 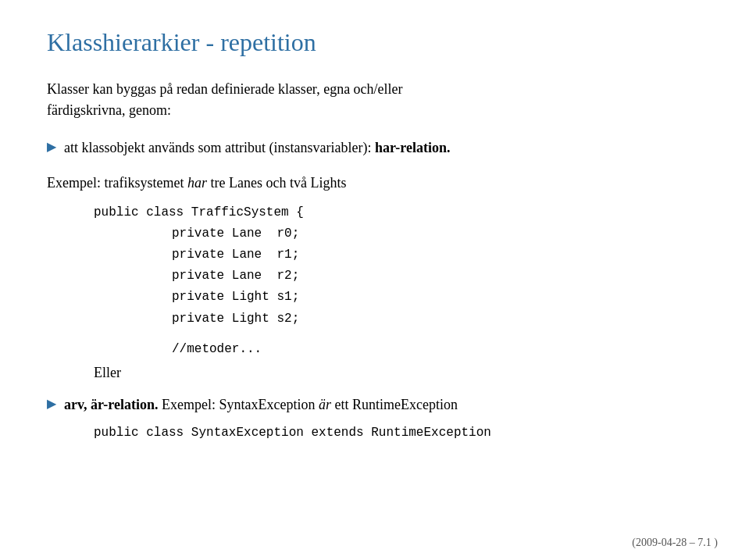 I want to click on har-text-bold: har-relation., so click(x=412, y=148).